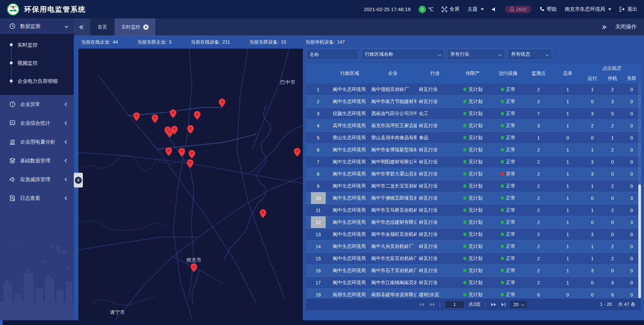  I want to click on cell-run: 3, so click(592, 270).